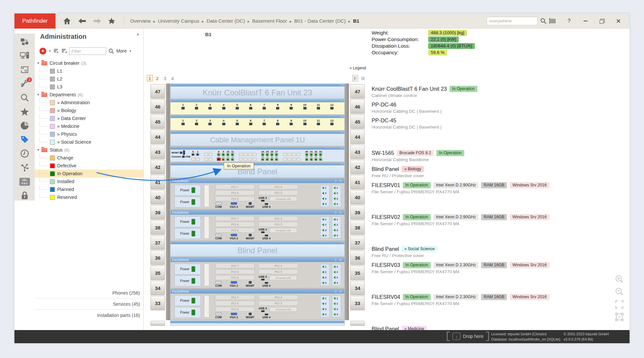 This screenshot has width=644, height=358. I want to click on rack-device-switch: MGMT ConsoleUSB 0, so click(258, 155).